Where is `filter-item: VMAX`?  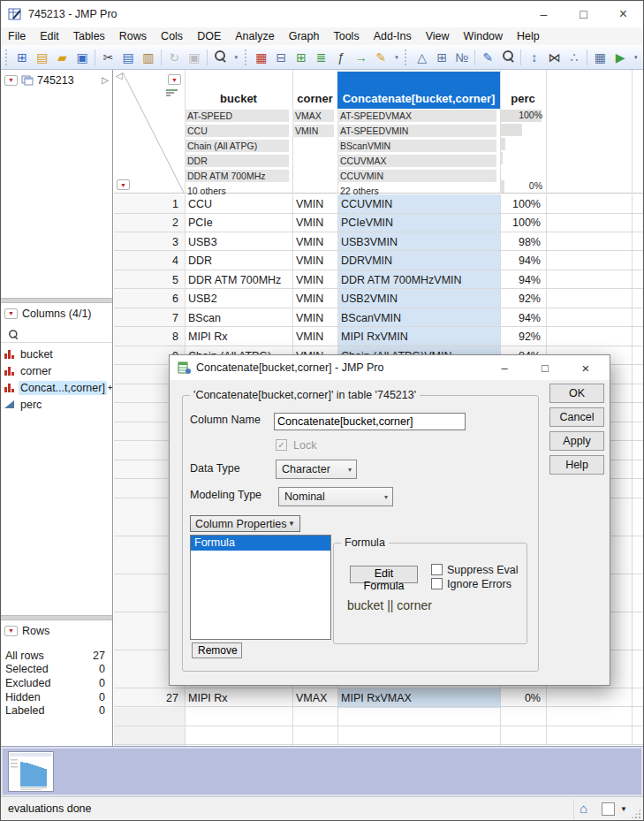
filter-item: VMAX is located at coordinates (314, 117).